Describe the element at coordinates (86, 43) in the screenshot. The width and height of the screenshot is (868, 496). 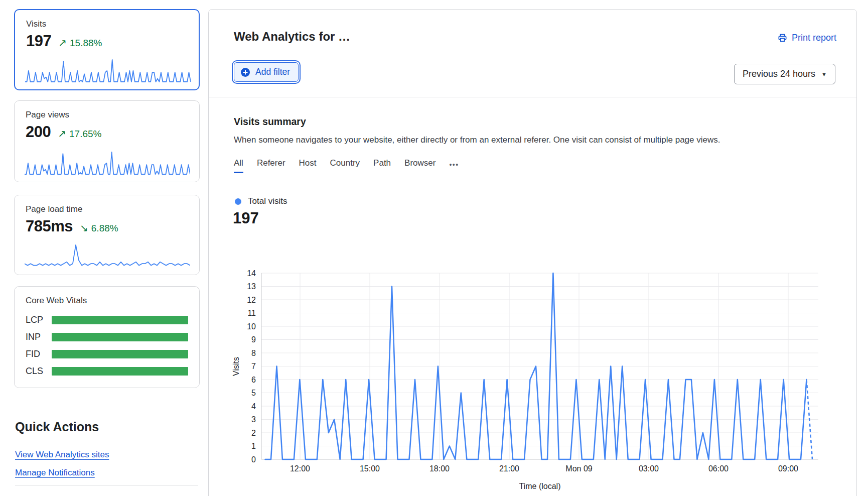
I see `trend-percent: 15.88%` at that location.